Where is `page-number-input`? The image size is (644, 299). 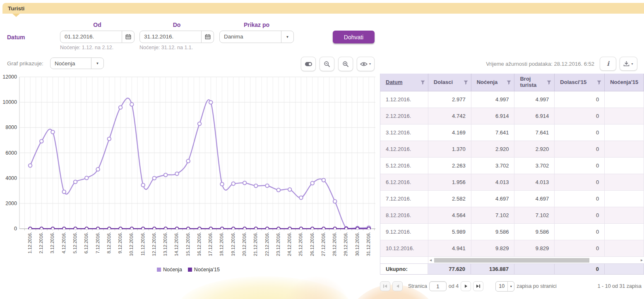 page-number-input is located at coordinates (438, 286).